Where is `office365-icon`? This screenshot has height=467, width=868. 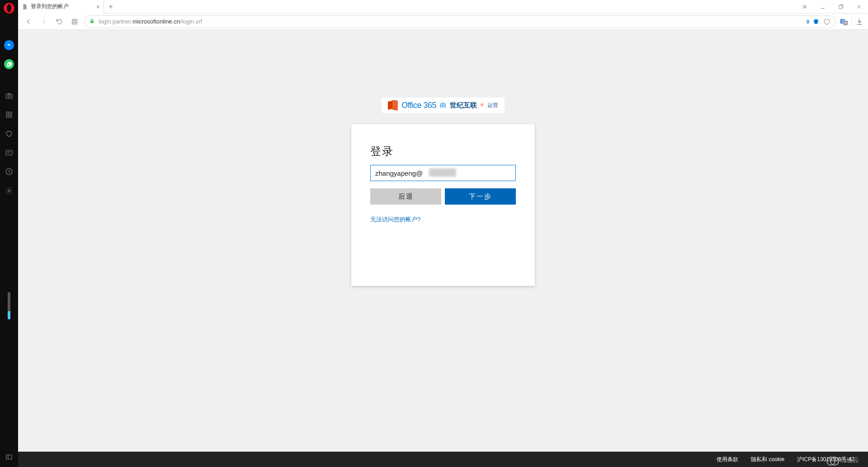
office365-icon is located at coordinates (393, 105).